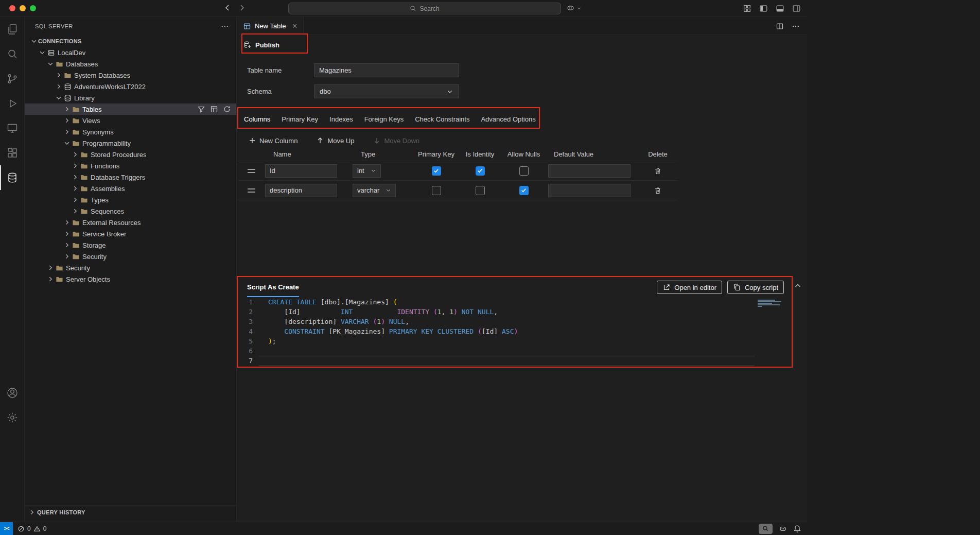  Describe the element at coordinates (797, 8) in the screenshot. I see `panel-right-icon` at that location.